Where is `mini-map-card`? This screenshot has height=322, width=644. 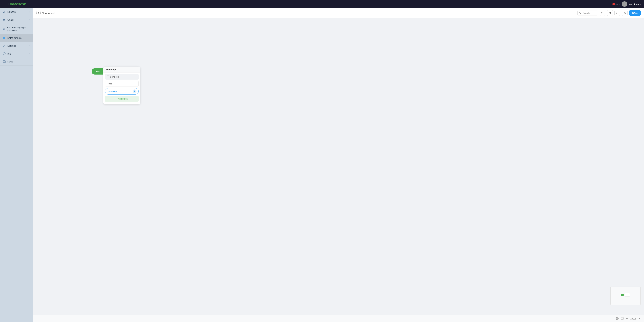
mini-map-card is located at coordinates (628, 295).